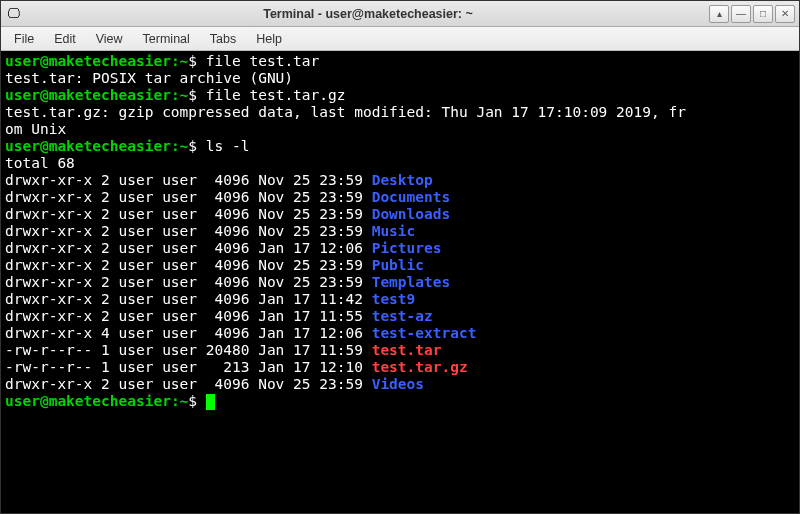  Describe the element at coordinates (398, 265) in the screenshot. I see `ls-name: Public` at that location.